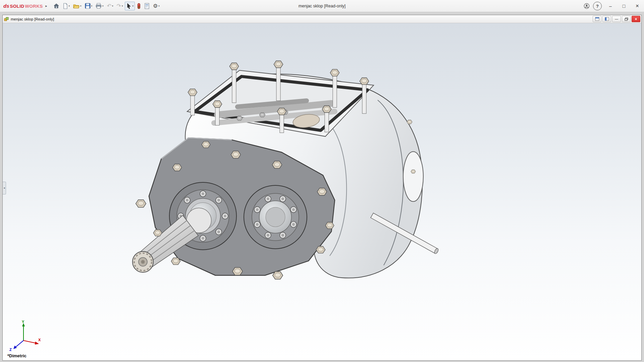 The image size is (644, 362). What do you see at coordinates (597, 6) in the screenshot?
I see `help-icon: ?` at bounding box center [597, 6].